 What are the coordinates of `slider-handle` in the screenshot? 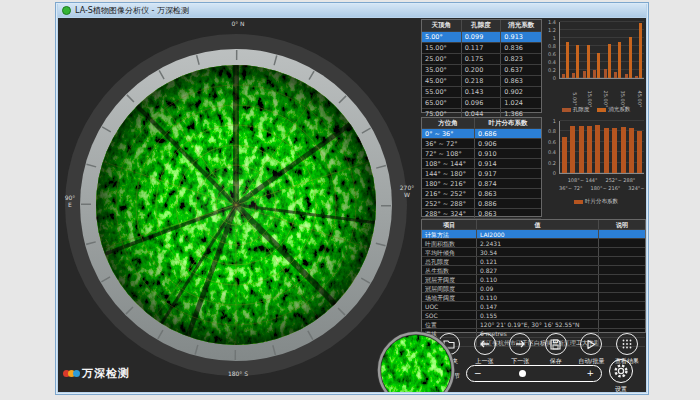 It's located at (522, 374).